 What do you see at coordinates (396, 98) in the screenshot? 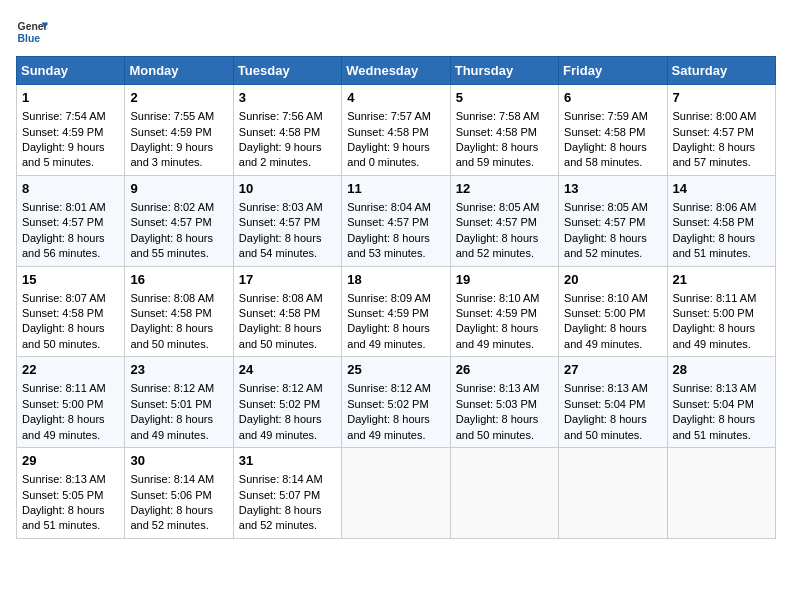
I see `day-number: 4` at bounding box center [396, 98].